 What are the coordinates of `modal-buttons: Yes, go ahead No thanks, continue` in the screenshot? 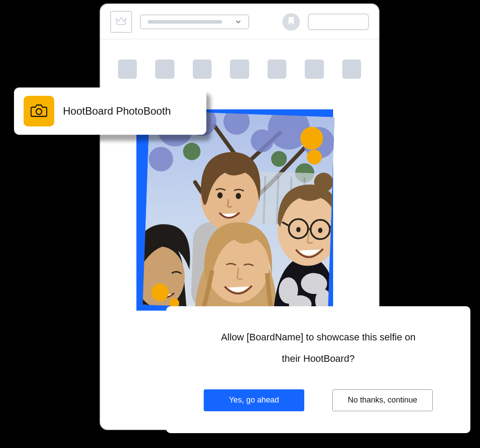 It's located at (318, 400).